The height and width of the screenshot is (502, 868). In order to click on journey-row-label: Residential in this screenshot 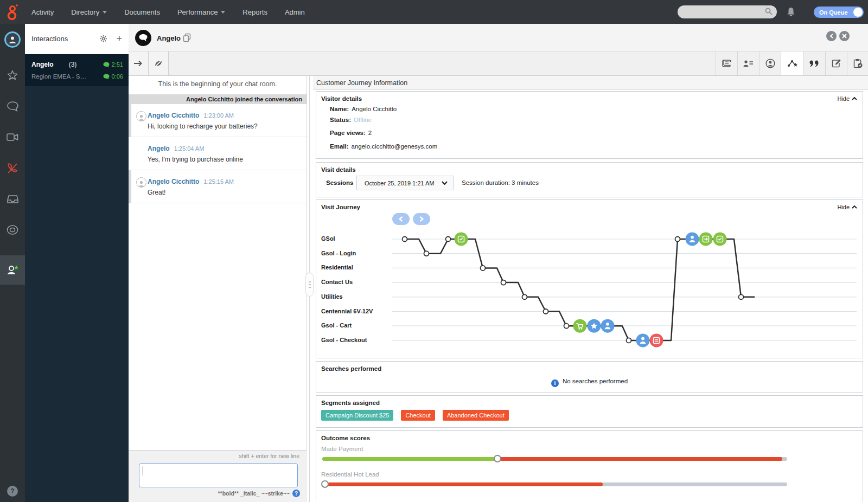, I will do `click(355, 267)`.